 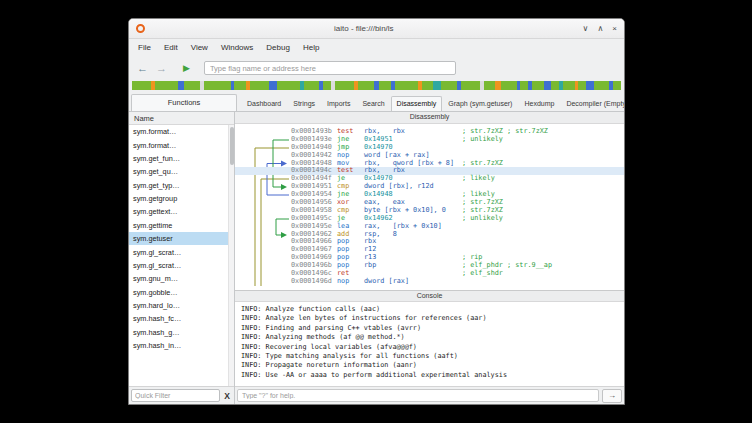 What do you see at coordinates (231, 256) in the screenshot?
I see `functions-scrollbar` at bounding box center [231, 256].